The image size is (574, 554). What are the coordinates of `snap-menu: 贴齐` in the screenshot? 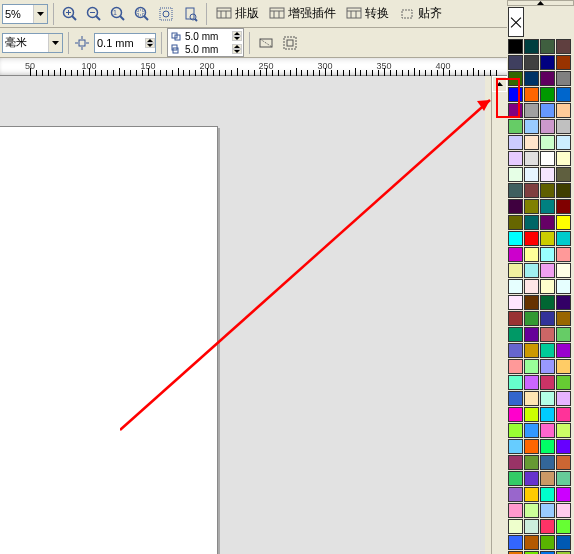 It's located at (420, 14).